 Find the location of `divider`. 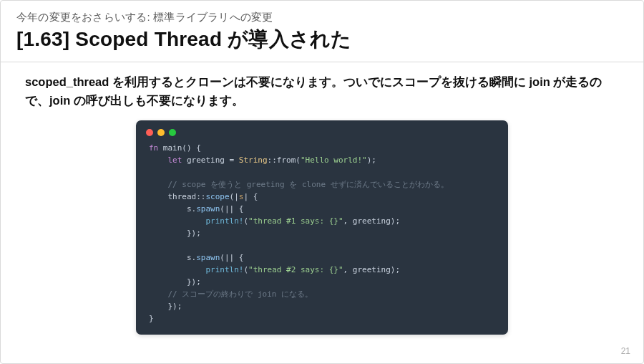

divider is located at coordinates (322, 62).